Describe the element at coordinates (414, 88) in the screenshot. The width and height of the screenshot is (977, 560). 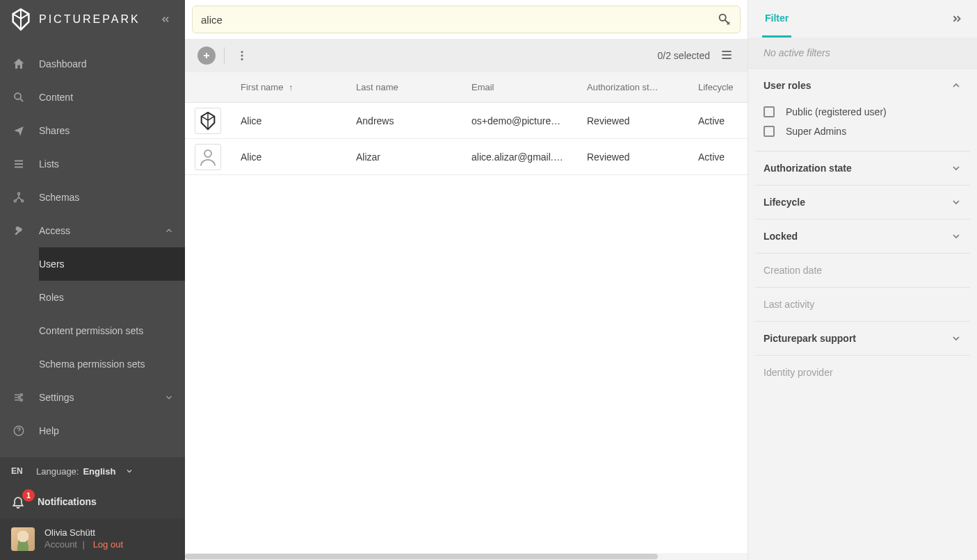
I see `column-last-name: Last name` at that location.